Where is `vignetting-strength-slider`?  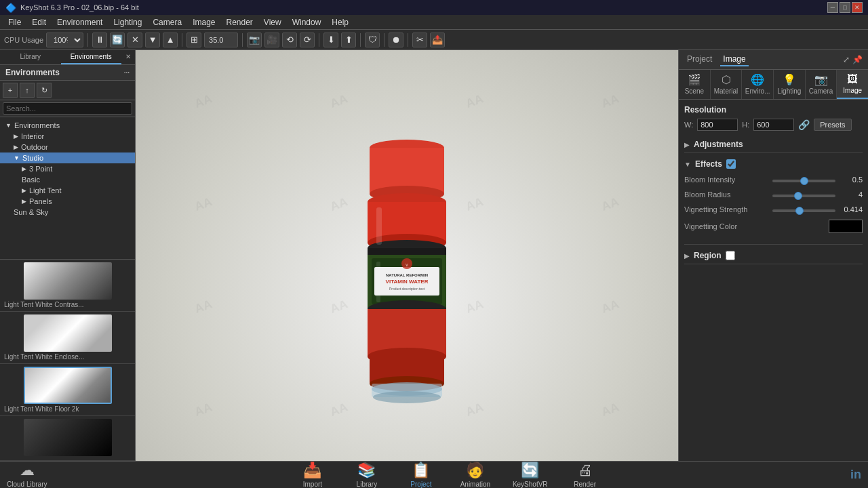
vignetting-strength-slider is located at coordinates (804, 211).